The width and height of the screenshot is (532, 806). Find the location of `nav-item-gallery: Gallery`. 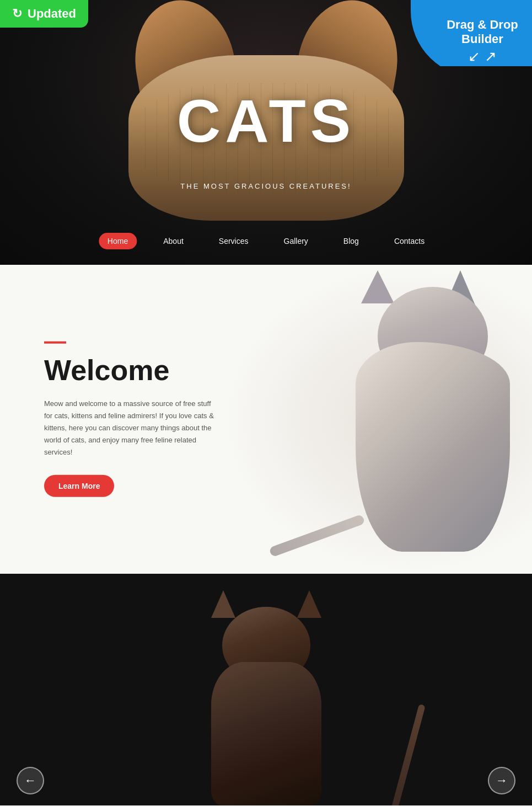

nav-item-gallery: Gallery is located at coordinates (296, 241).